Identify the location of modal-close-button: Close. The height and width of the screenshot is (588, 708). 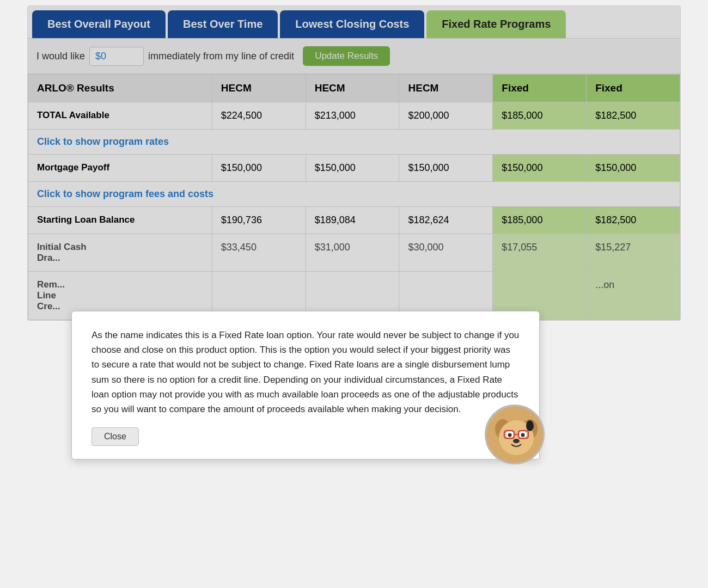
(115, 437).